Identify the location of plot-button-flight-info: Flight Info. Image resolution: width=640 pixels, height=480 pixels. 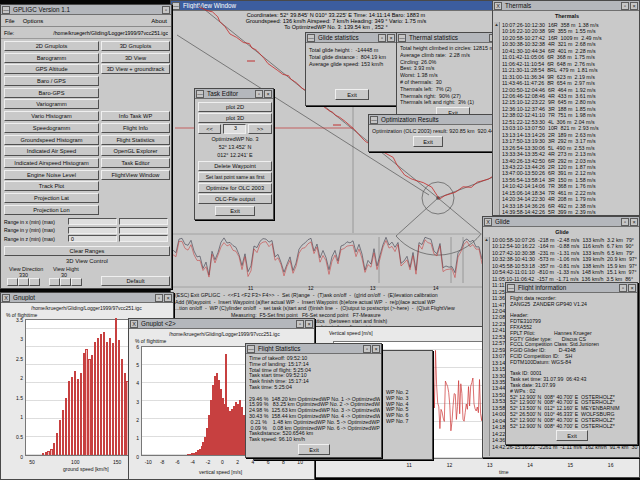
(136, 128).